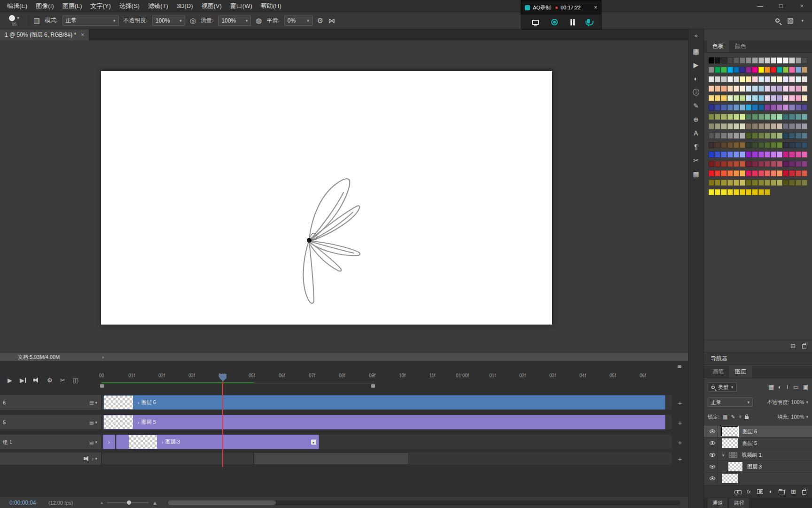 The width and height of the screenshot is (812, 508). What do you see at coordinates (696, 79) in the screenshot?
I see `adjustments-icon: ◐` at bounding box center [696, 79].